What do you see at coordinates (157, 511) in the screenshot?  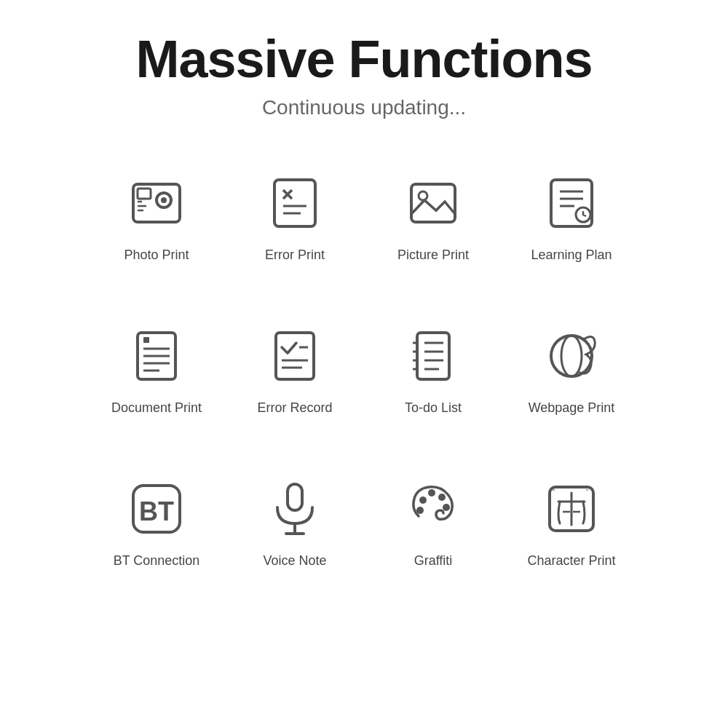 I see `svg-text: BT` at bounding box center [157, 511].